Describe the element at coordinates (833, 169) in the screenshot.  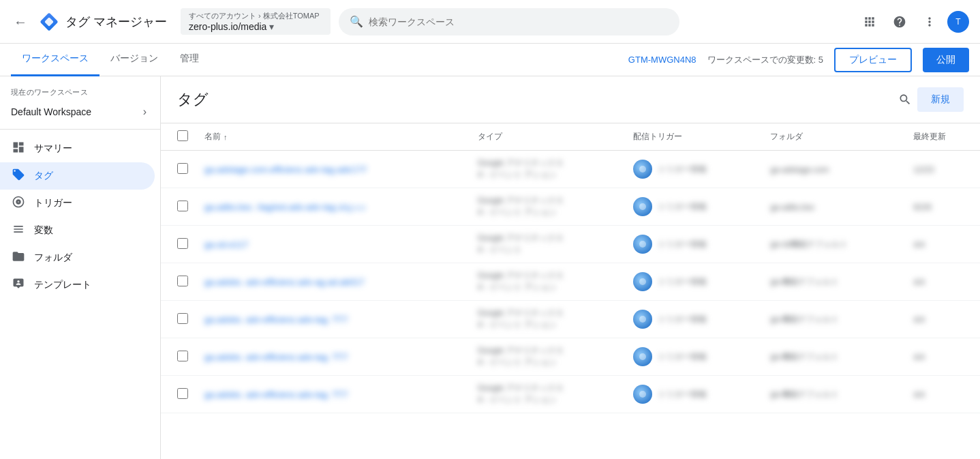
I see `row-folder-cell: ga-adstage.com` at that location.